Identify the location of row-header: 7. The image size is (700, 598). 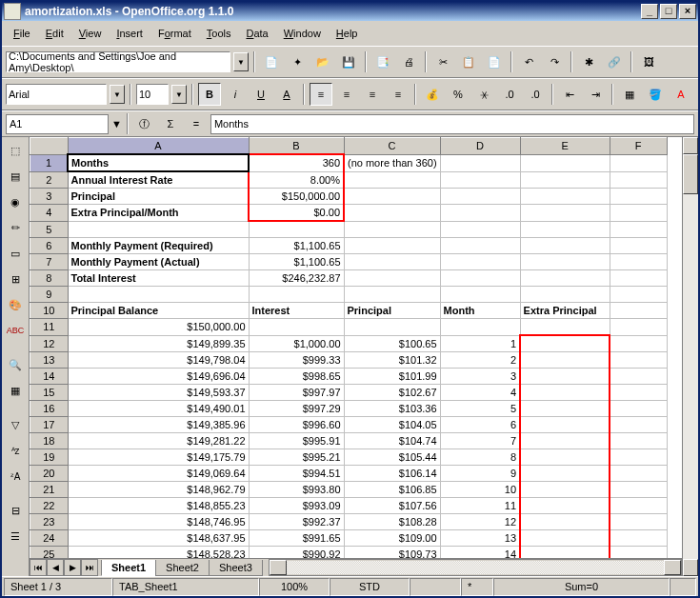
(50, 263).